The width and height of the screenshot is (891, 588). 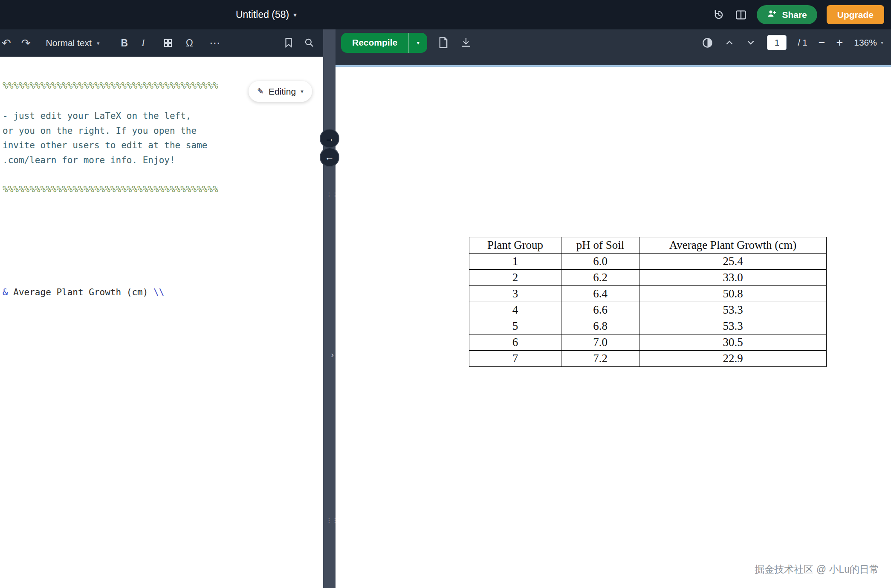 I want to click on topbar-actions: Share Upgrade, so click(x=798, y=14).